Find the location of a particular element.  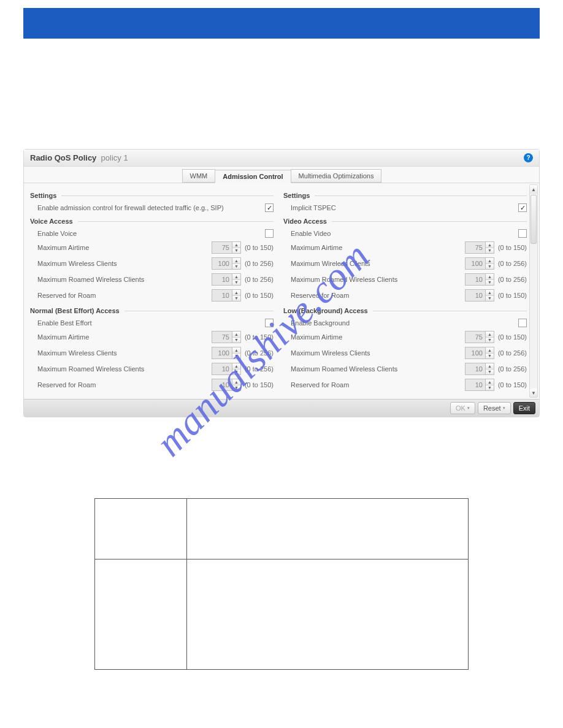

reset-button: Reset ▾ is located at coordinates (494, 408).